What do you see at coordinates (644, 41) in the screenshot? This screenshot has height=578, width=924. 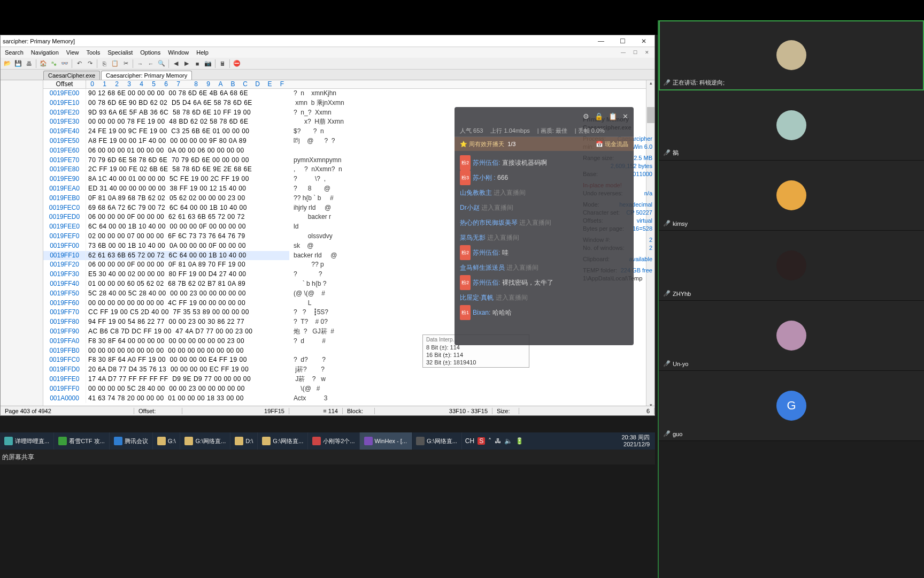 I see `close-button: ✕` at bounding box center [644, 41].